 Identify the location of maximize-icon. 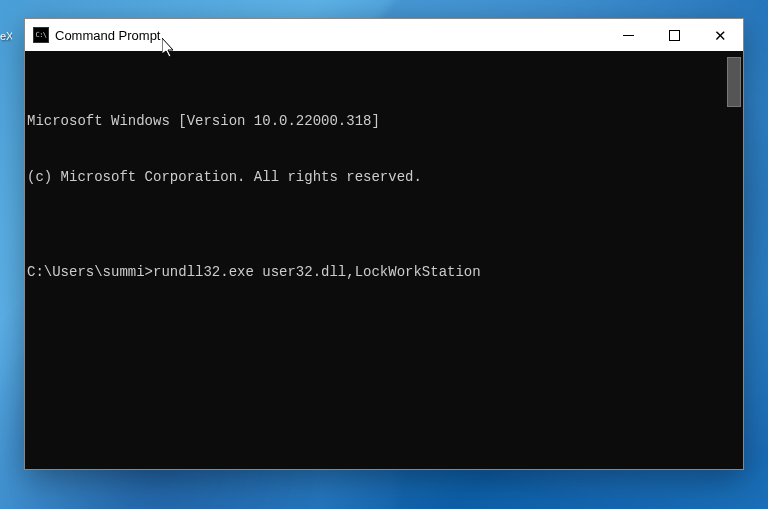
(674, 36).